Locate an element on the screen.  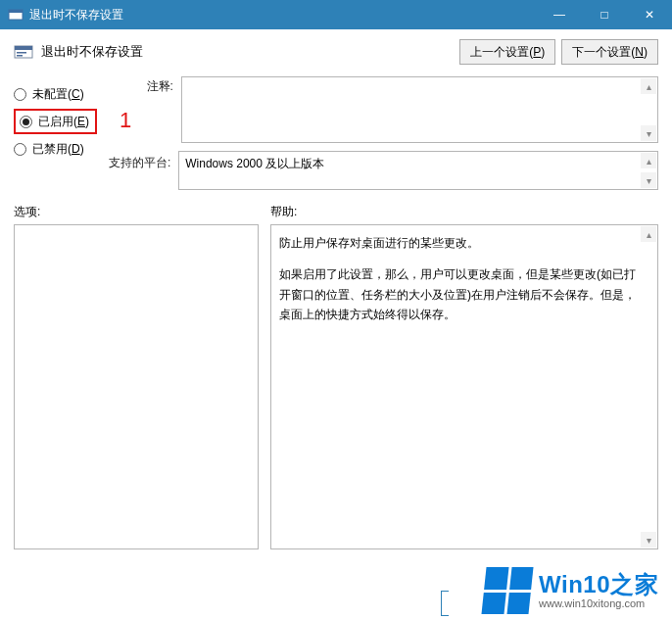
previous-setting-button: 上一个设置(P) is located at coordinates (507, 52).